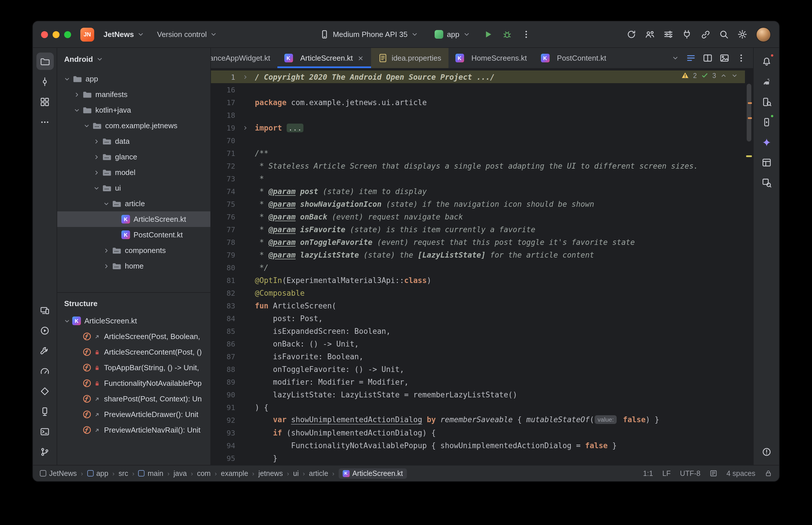 Image resolution: width=812 pixels, height=525 pixels. What do you see at coordinates (478, 140) in the screenshot?
I see `code-line-70: 70` at bounding box center [478, 140].